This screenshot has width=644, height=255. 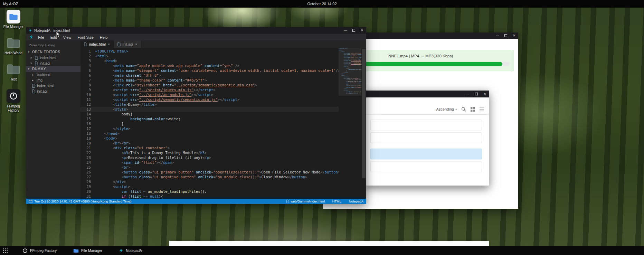 What do you see at coordinates (209, 114) in the screenshot?
I see `code-line: 14 body{` at bounding box center [209, 114].